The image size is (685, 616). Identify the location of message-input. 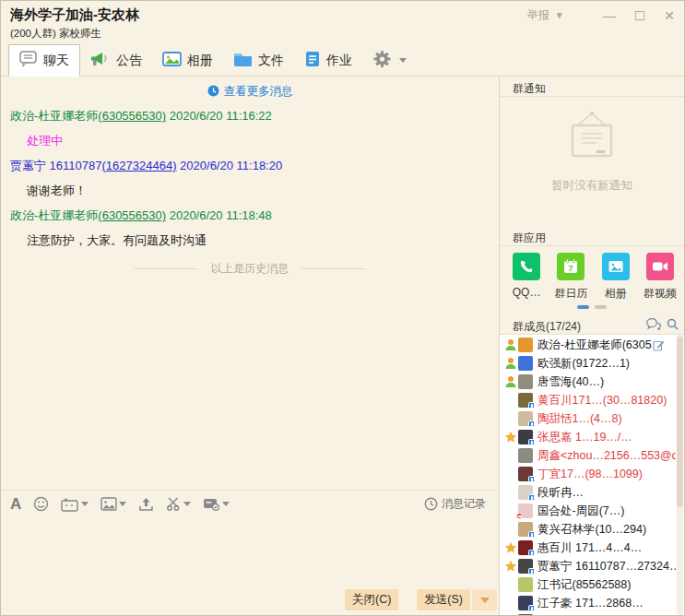
(250, 551).